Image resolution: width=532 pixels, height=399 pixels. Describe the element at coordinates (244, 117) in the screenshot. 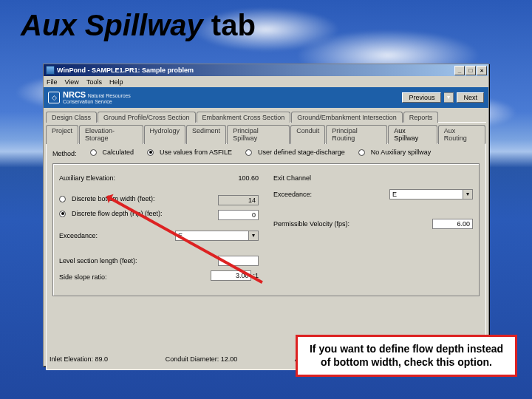

I see `tab-embankment-cross: Embankment Cross Section` at that location.